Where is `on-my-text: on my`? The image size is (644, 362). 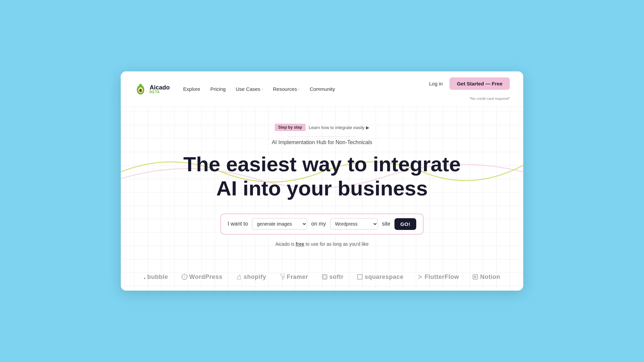 on-my-text: on my is located at coordinates (319, 224).